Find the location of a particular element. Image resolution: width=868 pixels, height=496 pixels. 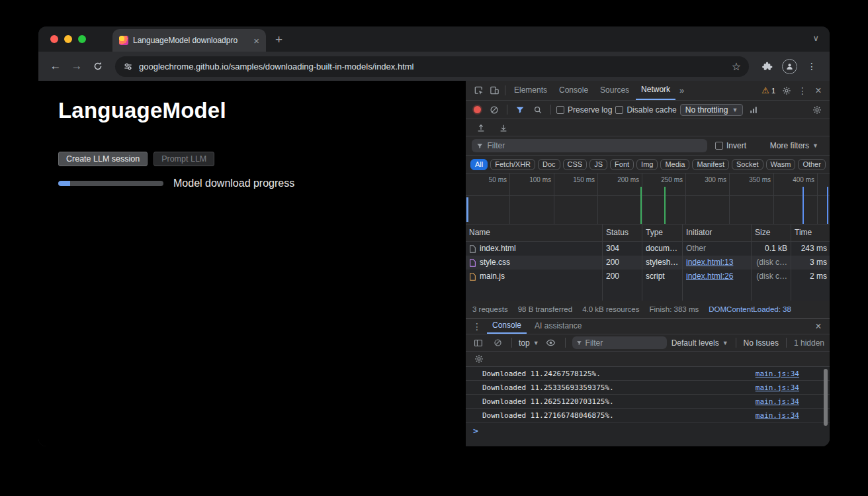

clear-console-button is located at coordinates (498, 343).